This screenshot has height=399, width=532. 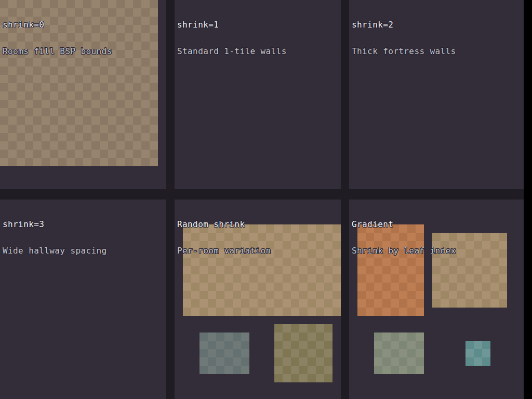 What do you see at coordinates (404, 237) in the screenshot?
I see `panel-header: Gradient Shrink by leaf index` at bounding box center [404, 237].